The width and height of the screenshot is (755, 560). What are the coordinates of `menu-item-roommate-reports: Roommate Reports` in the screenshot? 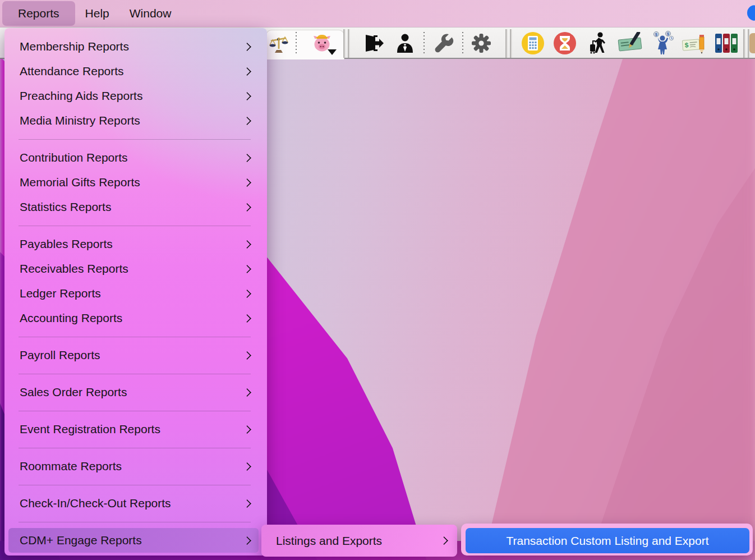 It's located at (136, 466).